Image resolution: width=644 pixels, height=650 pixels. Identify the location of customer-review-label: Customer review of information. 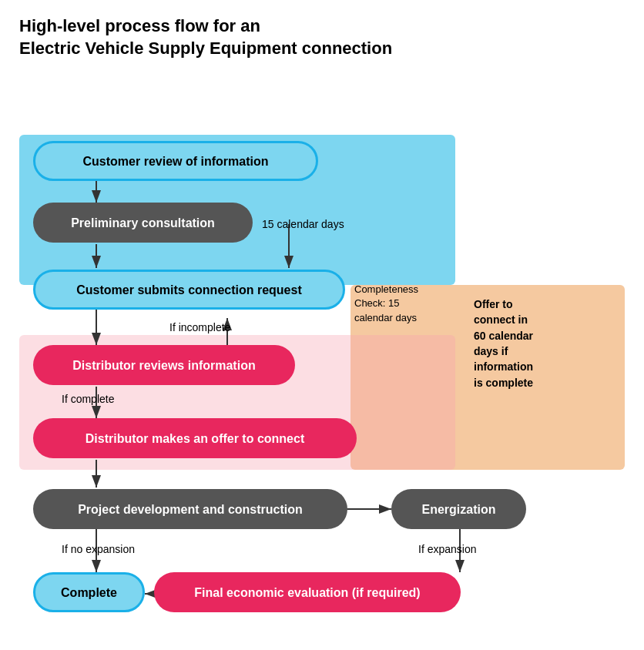
(176, 162).